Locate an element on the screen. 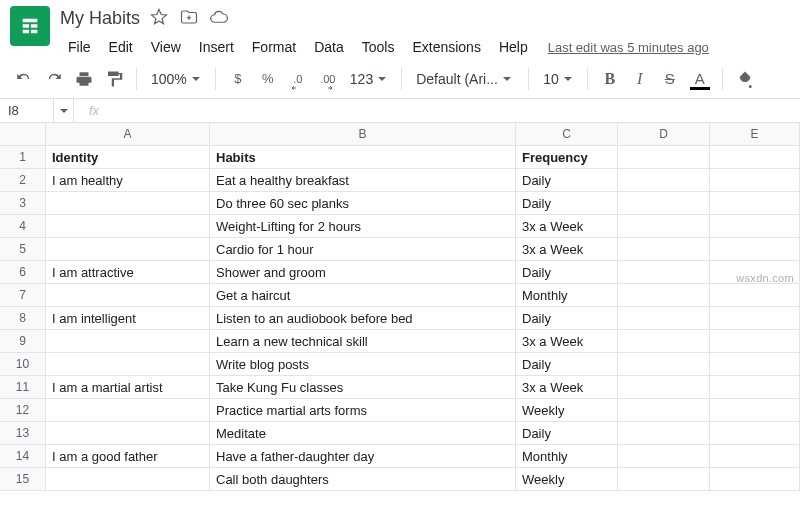 This screenshot has width=800, height=522. row-header: 3 is located at coordinates (23, 204).